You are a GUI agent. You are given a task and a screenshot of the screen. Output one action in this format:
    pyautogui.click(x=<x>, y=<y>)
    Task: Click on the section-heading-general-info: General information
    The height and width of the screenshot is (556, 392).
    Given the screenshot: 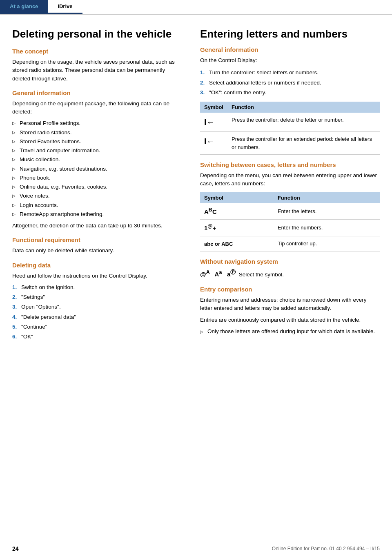 What is the action you would take?
    pyautogui.click(x=98, y=93)
    